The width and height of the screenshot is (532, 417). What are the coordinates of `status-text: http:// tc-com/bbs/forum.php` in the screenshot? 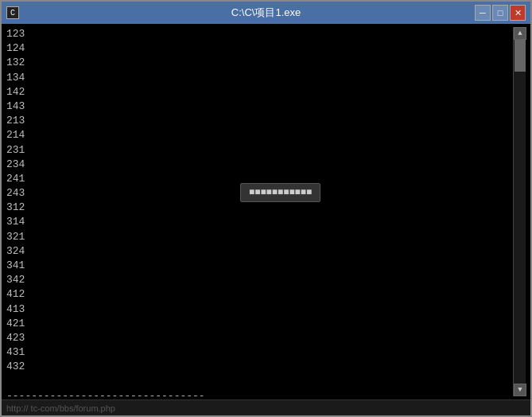 It's located at (60, 408).